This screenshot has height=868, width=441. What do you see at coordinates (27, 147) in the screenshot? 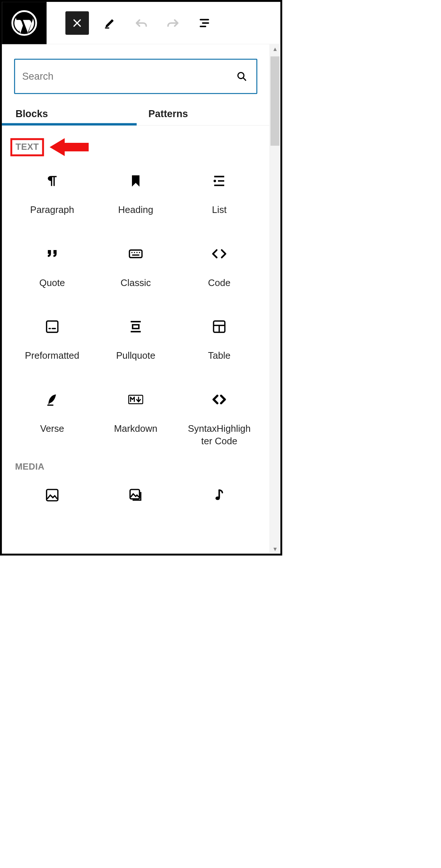
I see `annotation-box: TEXT` at bounding box center [27, 147].